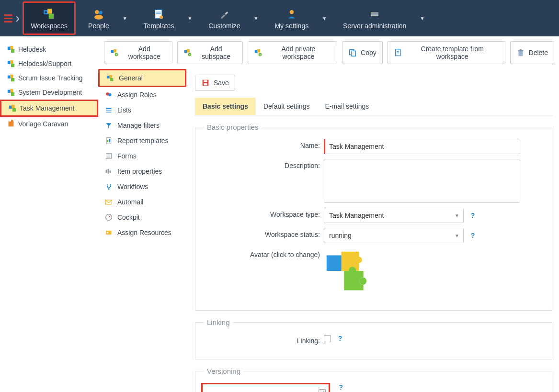 The height and width of the screenshot is (392, 559). What do you see at coordinates (264, 253) in the screenshot?
I see `label-avatar: Avatar (click to change)` at bounding box center [264, 253].